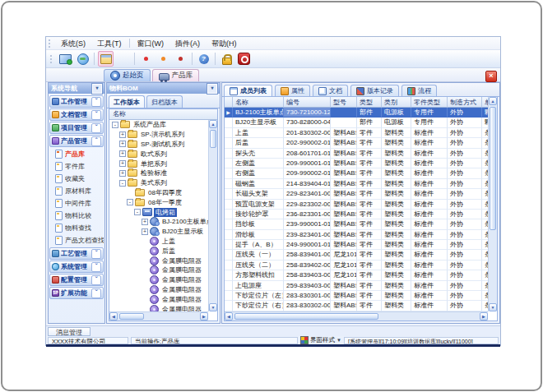  What do you see at coordinates (109, 44) in the screenshot?
I see `menu-item-2: 工具(T)` at bounding box center [109, 44].